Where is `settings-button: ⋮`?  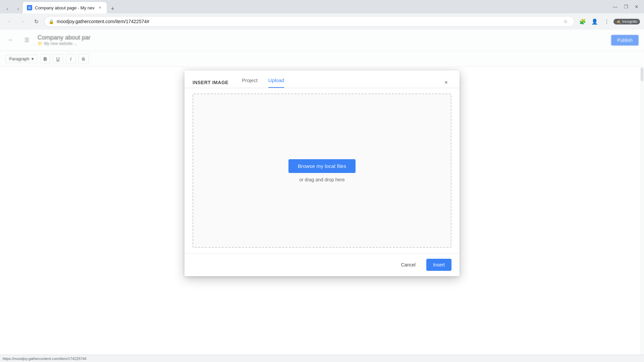
settings-button: ⋮ is located at coordinates (607, 21).